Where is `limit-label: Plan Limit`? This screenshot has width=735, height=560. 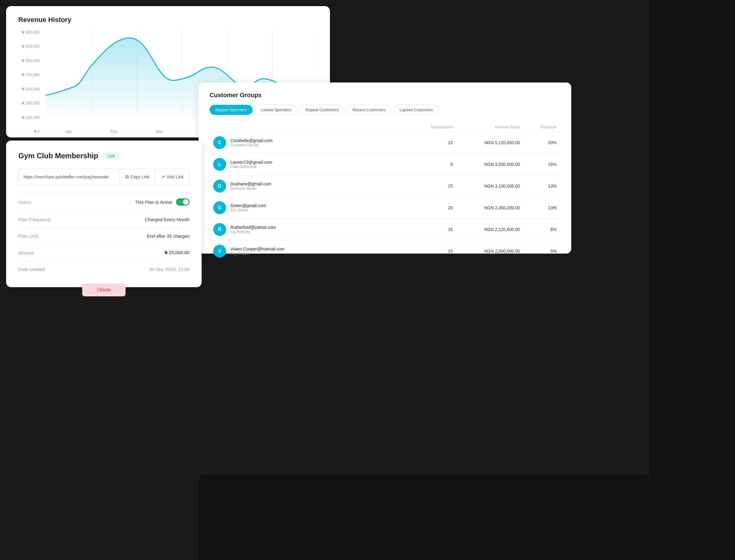
limit-label: Plan Limit is located at coordinates (28, 236).